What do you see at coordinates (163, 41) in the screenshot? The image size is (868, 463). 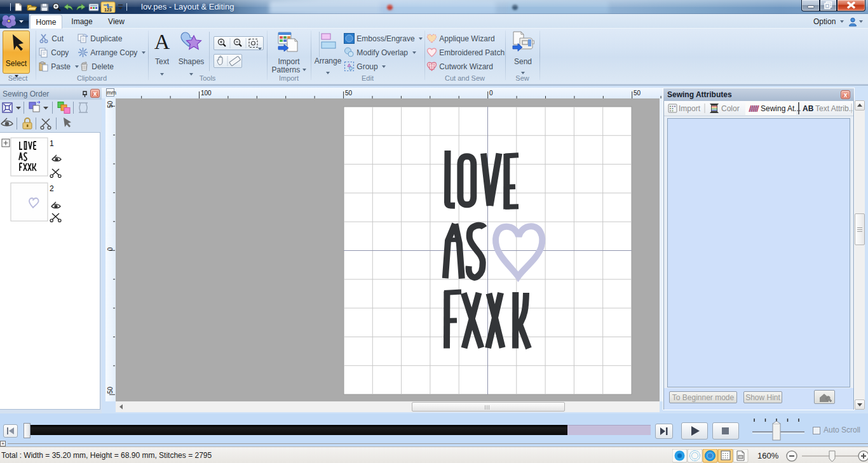 I see `svg-text: A` at bounding box center [163, 41].